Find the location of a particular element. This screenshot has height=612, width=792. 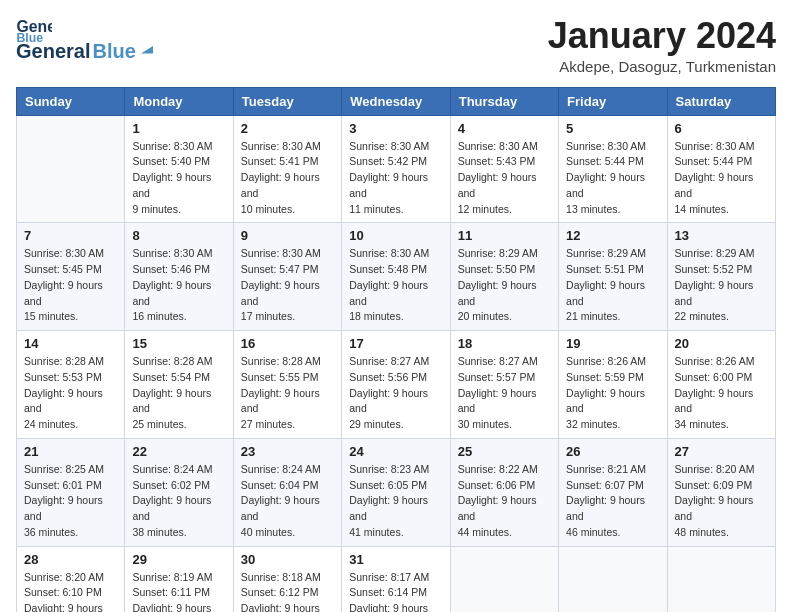

calendar-cell: 13 Sunrise: 8:29 AMSunset: 5:52 PMDaylig… is located at coordinates (721, 277).